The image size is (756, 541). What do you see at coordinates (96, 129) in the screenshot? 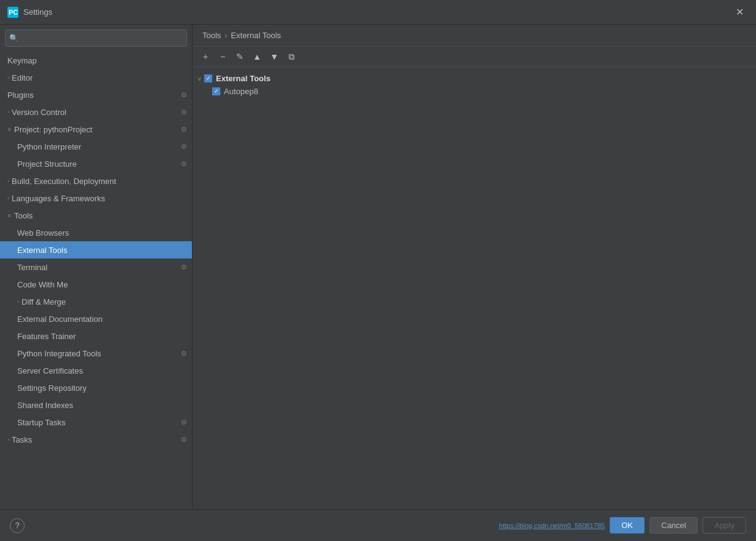
I see `sidebar-item-project: ∨ Project: pythonProject ⚙` at bounding box center [96, 129].